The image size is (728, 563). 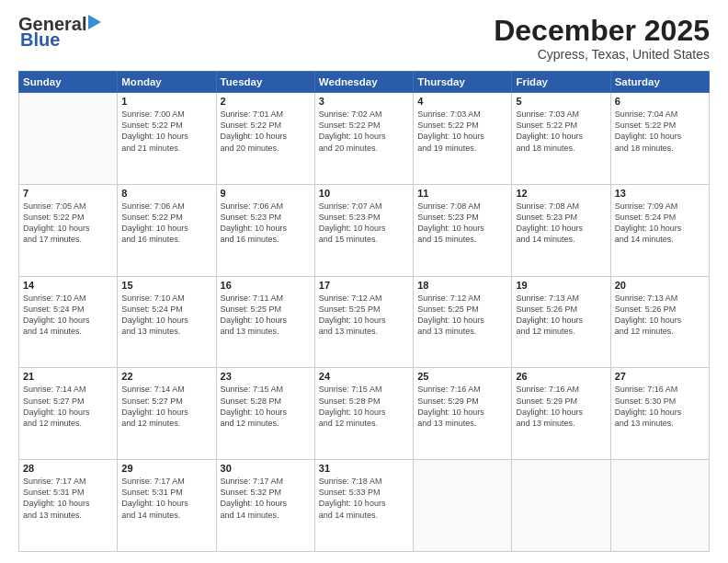 What do you see at coordinates (68, 499) in the screenshot?
I see `day-info: Sunrise: 7:17 AMSunset: 5:31 PMDaylight:…` at bounding box center [68, 499].